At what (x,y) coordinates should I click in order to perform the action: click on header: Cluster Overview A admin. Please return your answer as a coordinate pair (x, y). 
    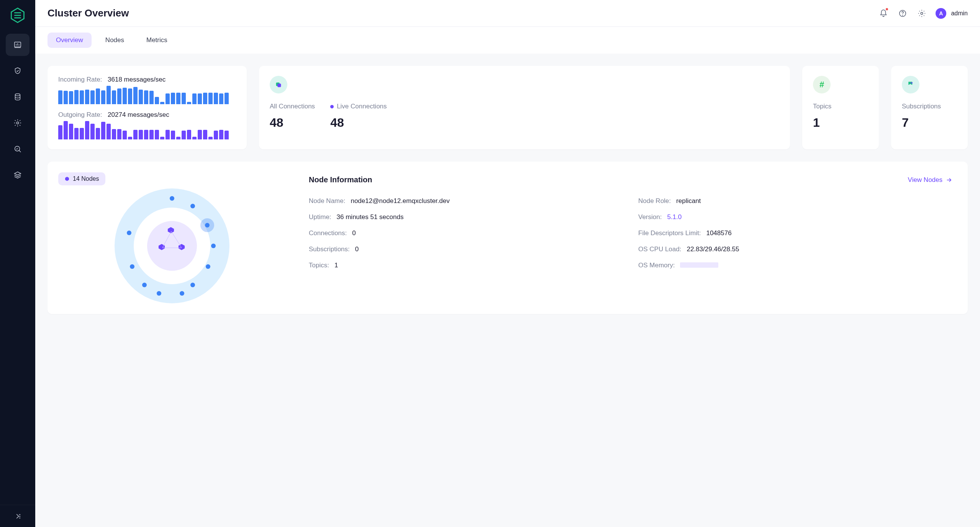
    Looking at the image, I should click on (508, 13).